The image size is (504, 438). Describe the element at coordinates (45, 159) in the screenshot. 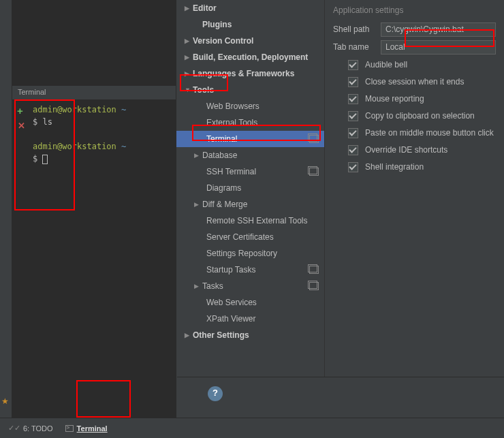

I see `terminal-cursor` at that location.